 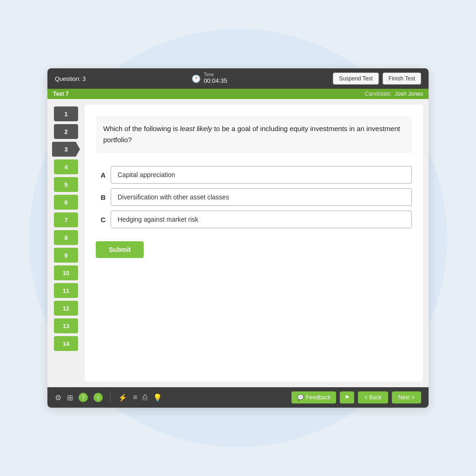 I want to click on lightning-icon: ⚡, so click(x=123, y=398).